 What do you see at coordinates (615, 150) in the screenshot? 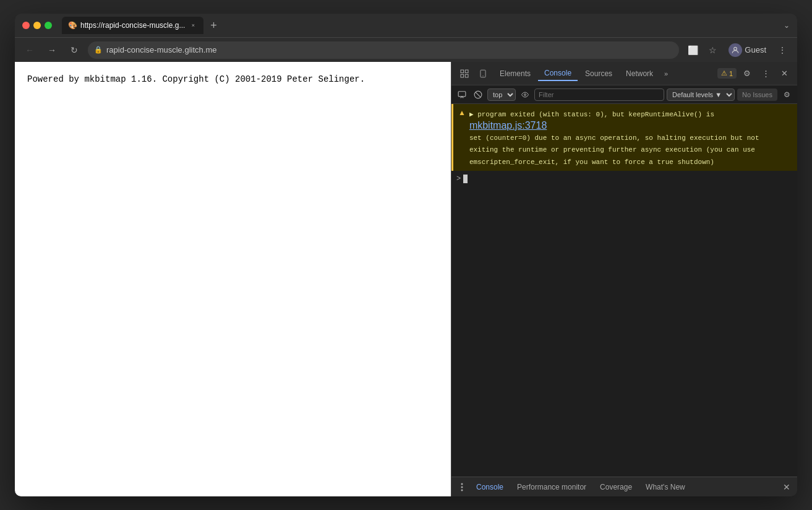
I see `warning-message-continuation: set (counter=0) due to an async operatio…` at bounding box center [615, 150].